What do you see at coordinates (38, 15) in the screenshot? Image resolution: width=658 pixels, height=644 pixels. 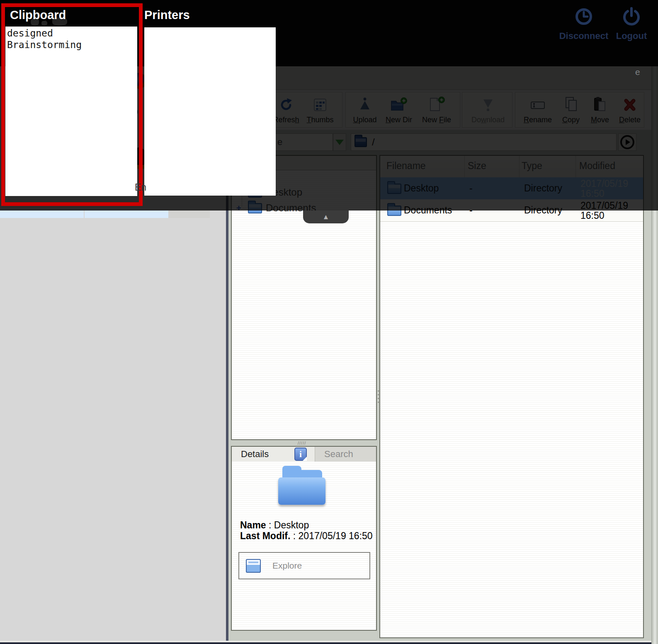 I see `clipboard-title: Clipboard` at bounding box center [38, 15].